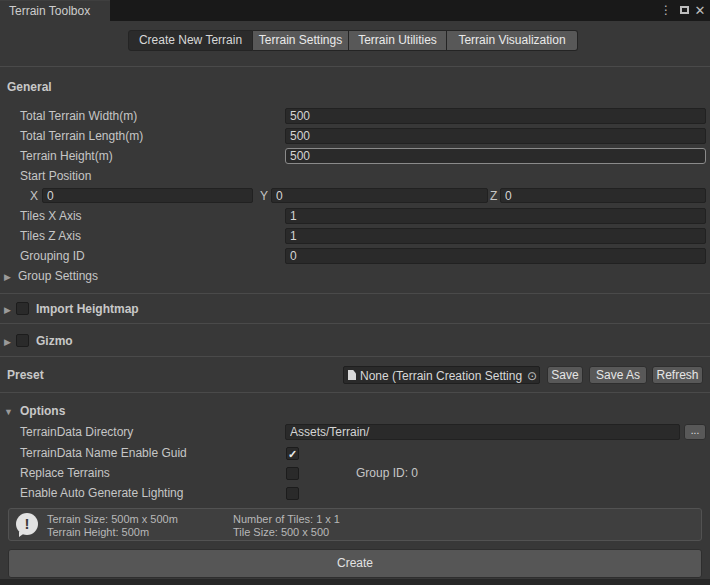 This screenshot has width=710, height=585. Describe the element at coordinates (355, 10) in the screenshot. I see `titlebar: Terrain Toolbox ⋮ ✕` at that location.